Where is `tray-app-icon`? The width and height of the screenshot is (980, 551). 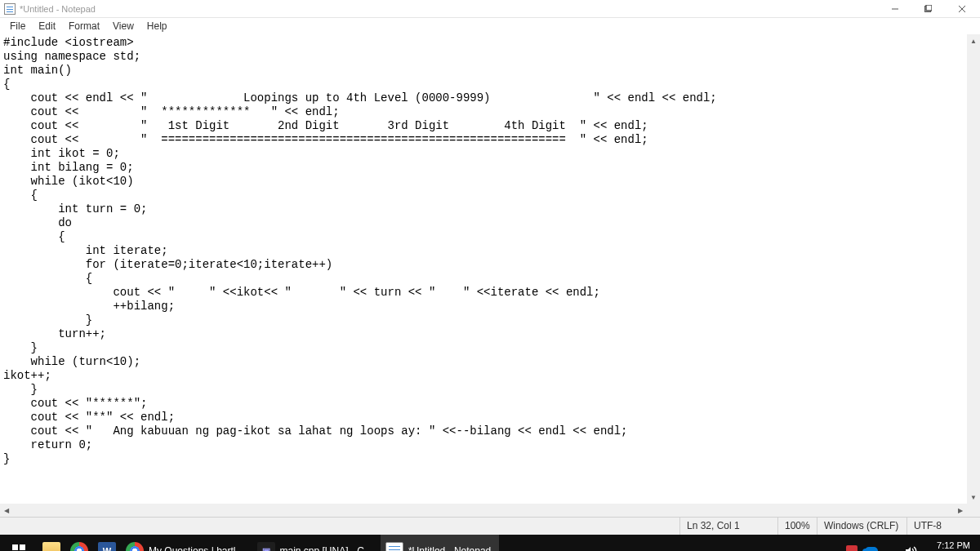 tray-app-icon is located at coordinates (852, 548).